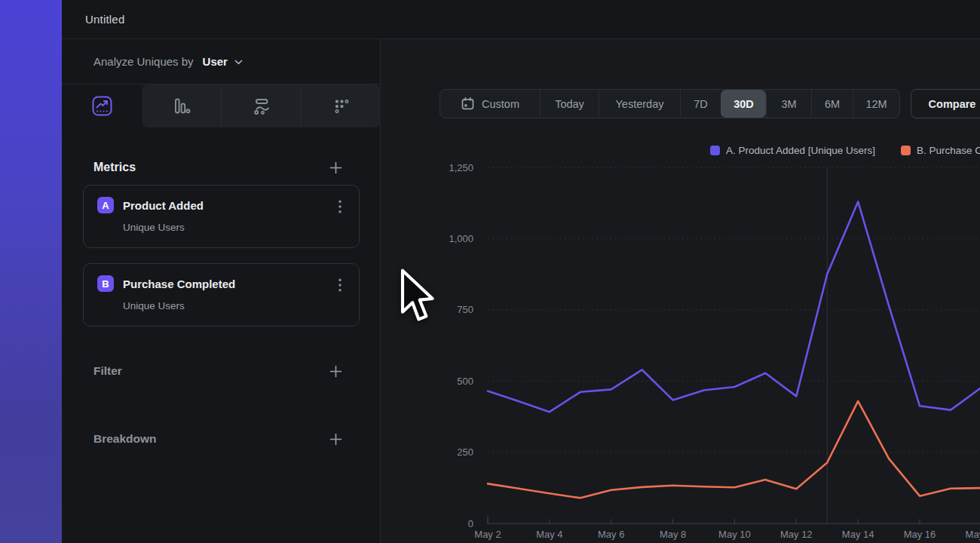  Describe the element at coordinates (261, 106) in the screenshot. I see `tab-flows` at that location.